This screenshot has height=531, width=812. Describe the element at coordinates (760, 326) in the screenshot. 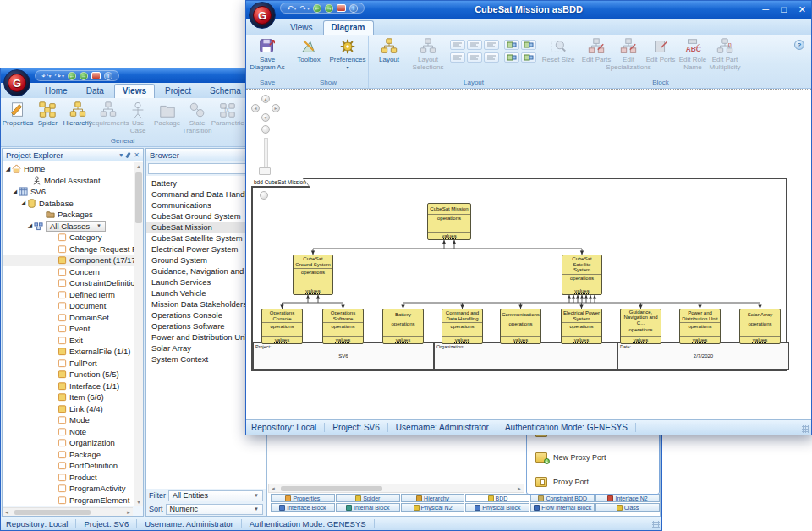

I see `block-solar: Solar Array operations values...` at that location.